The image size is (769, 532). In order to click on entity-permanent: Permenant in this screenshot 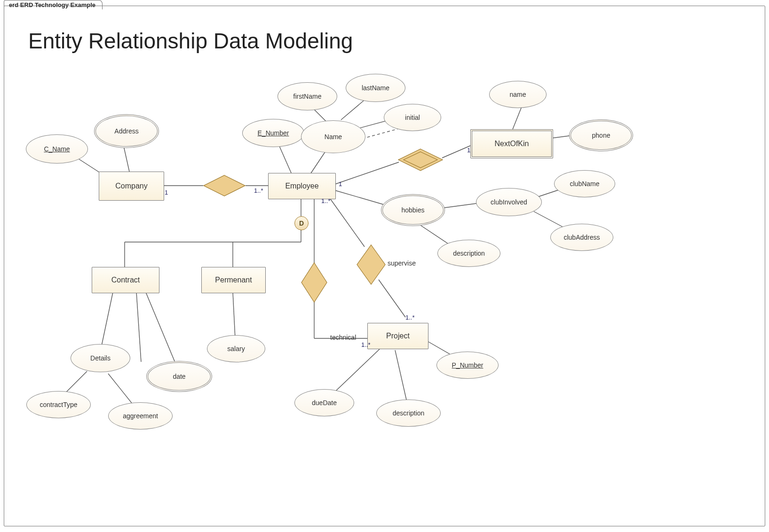, I will do `click(233, 280)`.